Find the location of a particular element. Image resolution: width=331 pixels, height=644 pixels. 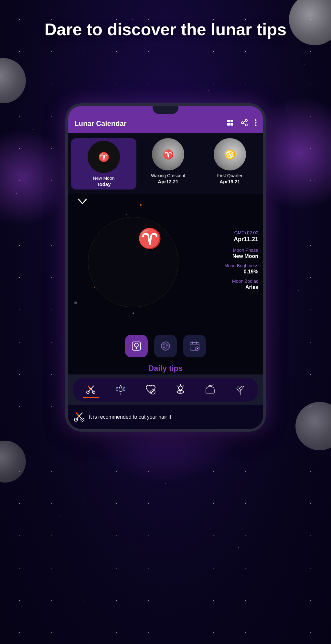

purple-dot is located at coordinates (127, 214).